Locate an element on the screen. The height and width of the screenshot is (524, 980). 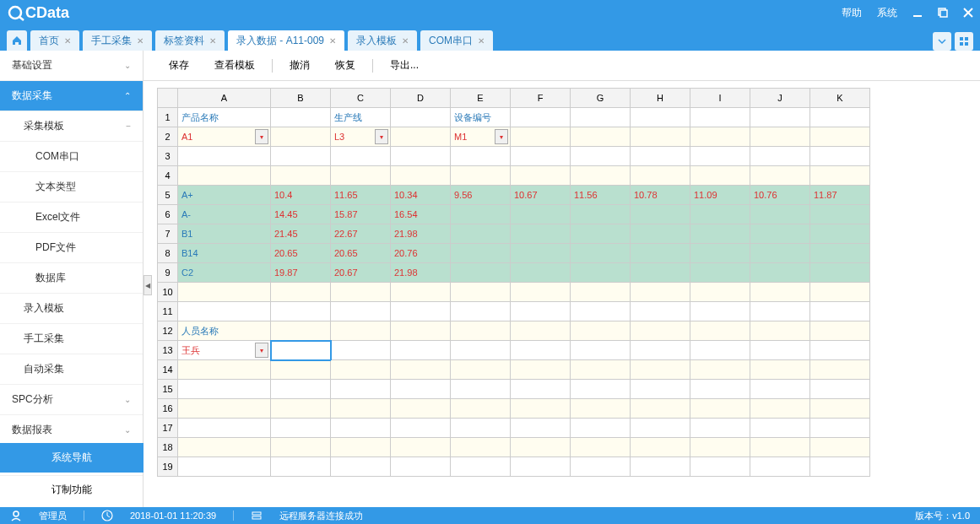
cell-13-H is located at coordinates (660, 351).